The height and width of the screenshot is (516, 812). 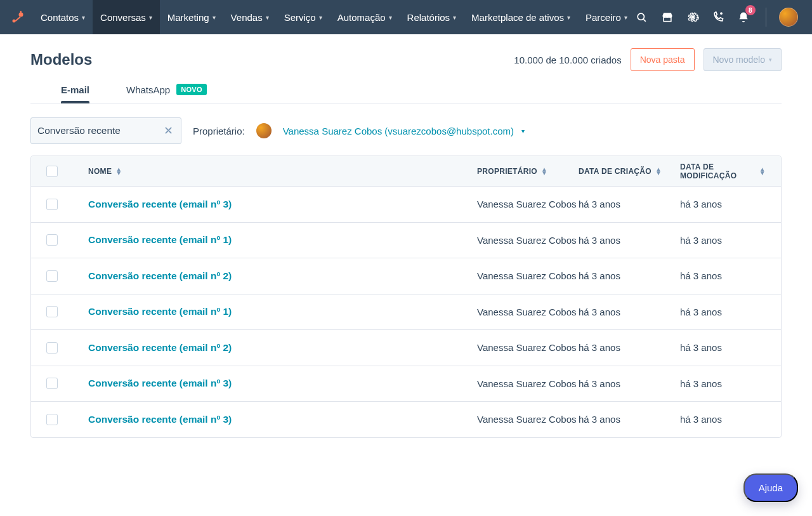 I want to click on nav-items: Contatos▾Conversas▾Marketing▾Vendas▾Serv…, so click(x=334, y=17).